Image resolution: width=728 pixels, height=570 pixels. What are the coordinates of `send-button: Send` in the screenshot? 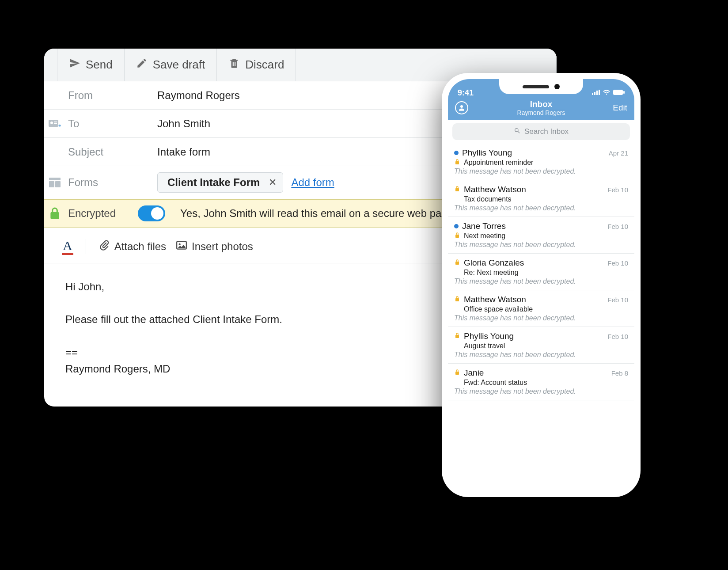 It's located at (91, 65).